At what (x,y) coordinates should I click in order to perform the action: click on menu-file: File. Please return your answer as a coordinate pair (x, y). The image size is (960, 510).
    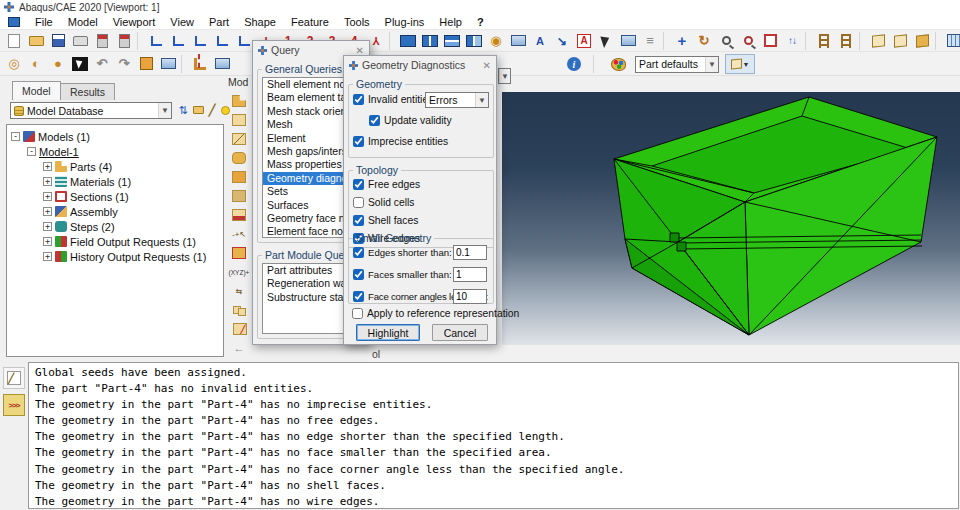
    Looking at the image, I should click on (44, 22).